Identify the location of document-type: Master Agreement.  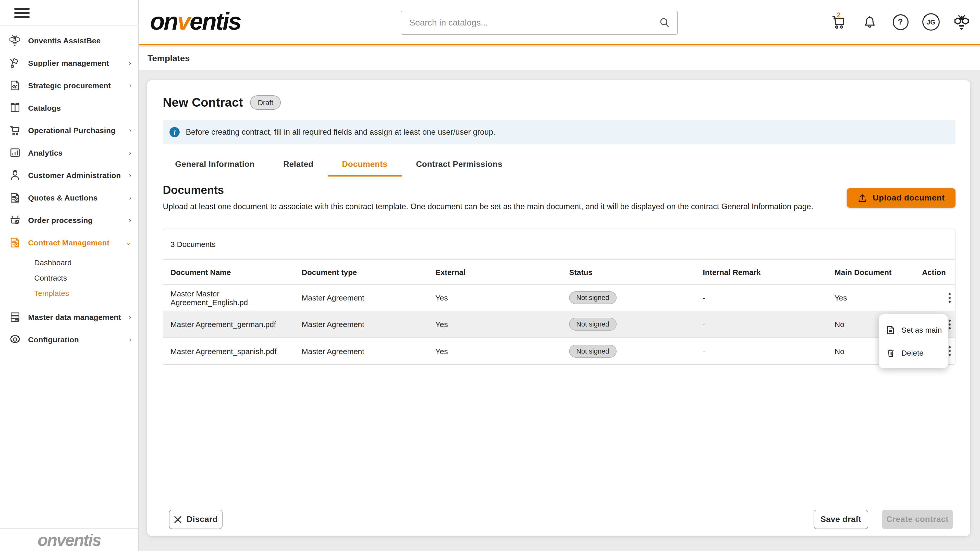
(368, 324).